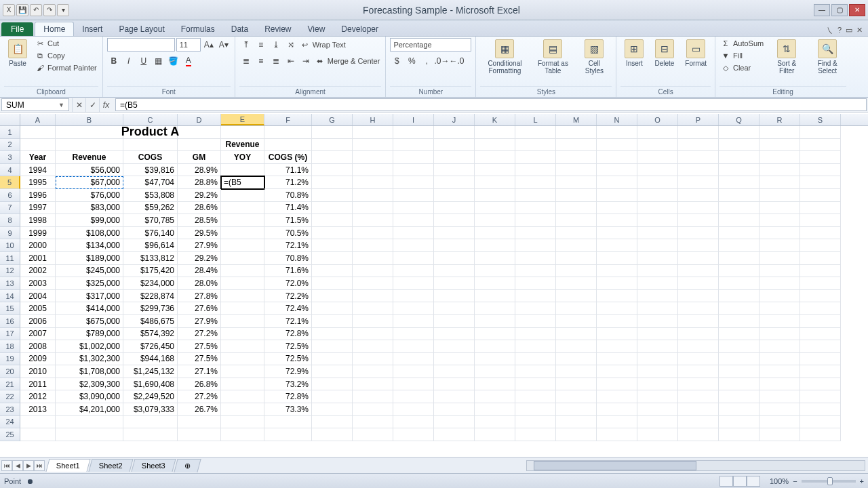 Image resolution: width=868 pixels, height=488 pixels. I want to click on cell: Revenue, so click(90, 157).